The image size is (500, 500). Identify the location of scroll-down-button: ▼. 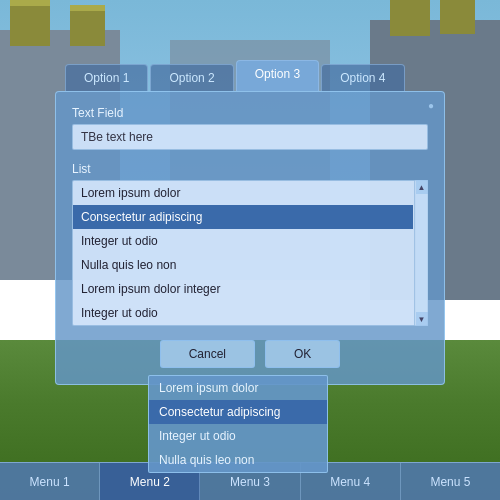
(422, 319).